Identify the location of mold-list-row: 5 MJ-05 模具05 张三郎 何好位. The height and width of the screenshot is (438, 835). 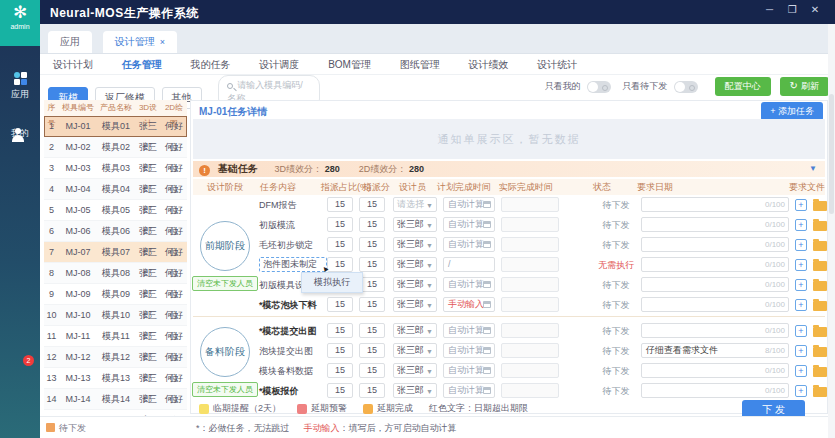
(116, 210).